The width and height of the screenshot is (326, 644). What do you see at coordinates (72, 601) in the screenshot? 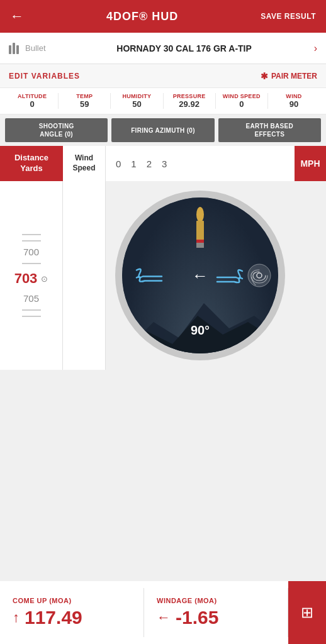
I see `come-up-label: COME UP (MOA)` at bounding box center [72, 601].